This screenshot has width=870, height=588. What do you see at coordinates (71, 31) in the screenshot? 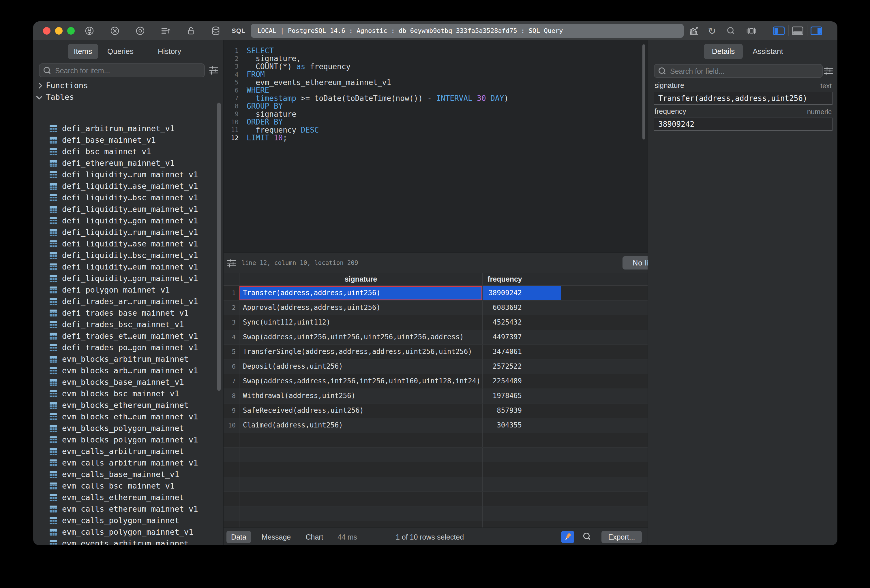
I see `zoom-button` at bounding box center [71, 31].